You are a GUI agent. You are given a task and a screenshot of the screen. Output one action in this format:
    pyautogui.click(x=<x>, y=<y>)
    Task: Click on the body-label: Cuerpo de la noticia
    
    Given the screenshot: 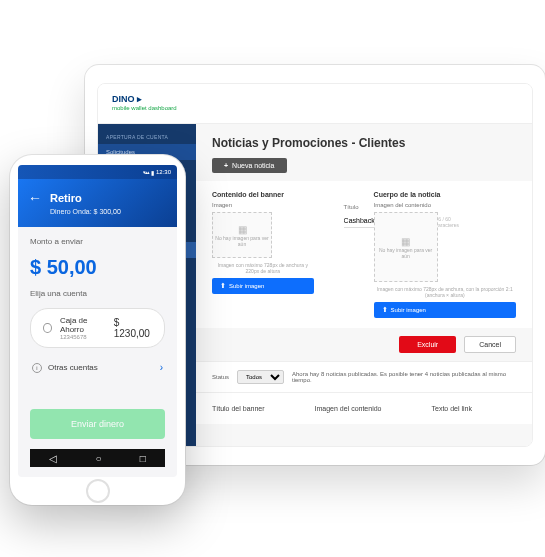 What is the action you would take?
    pyautogui.click(x=445, y=194)
    